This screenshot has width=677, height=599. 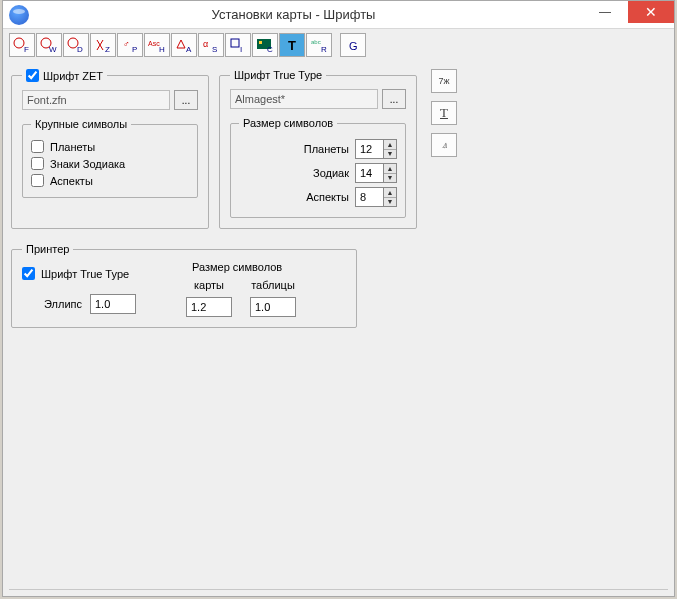 What do you see at coordinates (49, 45) in the screenshot?
I see `toolbar-btn-2: W` at bounding box center [49, 45].